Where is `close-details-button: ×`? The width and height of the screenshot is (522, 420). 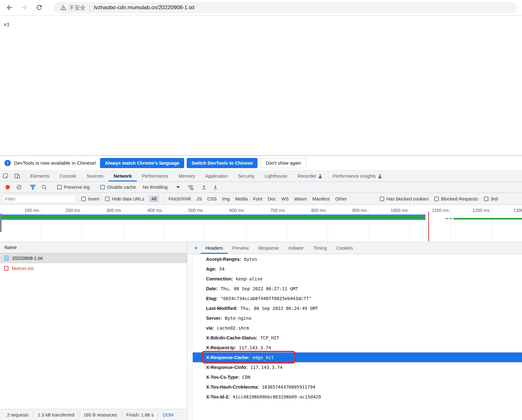 close-details-button: × is located at coordinates (196, 248).